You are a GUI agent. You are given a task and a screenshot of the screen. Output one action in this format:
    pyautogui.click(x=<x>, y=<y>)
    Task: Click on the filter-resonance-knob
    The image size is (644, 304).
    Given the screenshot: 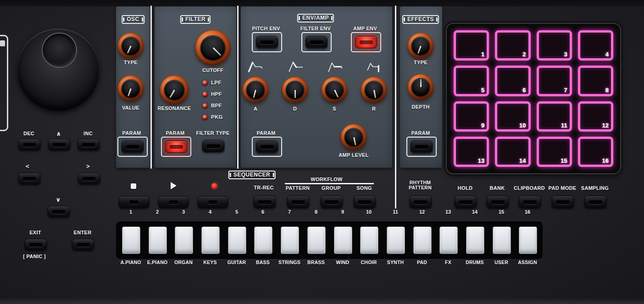 What is the action you would take?
    pyautogui.click(x=174, y=90)
    